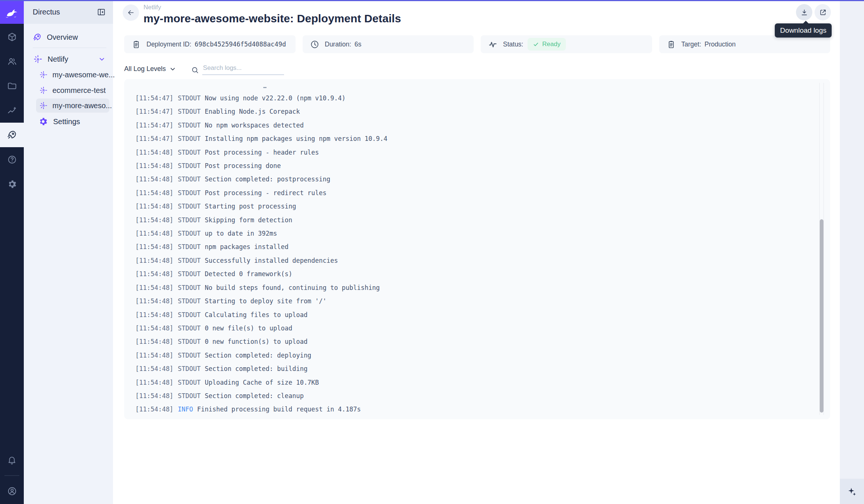 The height and width of the screenshot is (504, 864). I want to click on ai-assistant-button, so click(852, 491).